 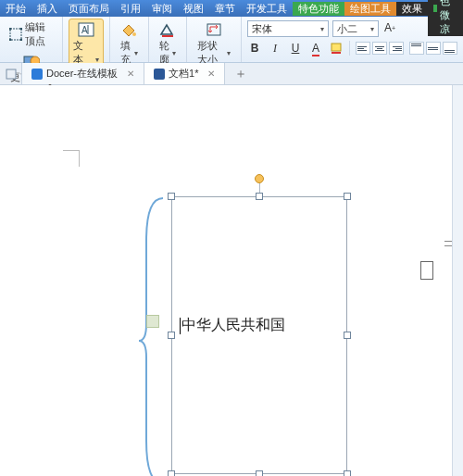 I want to click on document-tabs: Docer-在线模板 ✕ 文档1* ✕ ＋, so click(x=232, y=74).